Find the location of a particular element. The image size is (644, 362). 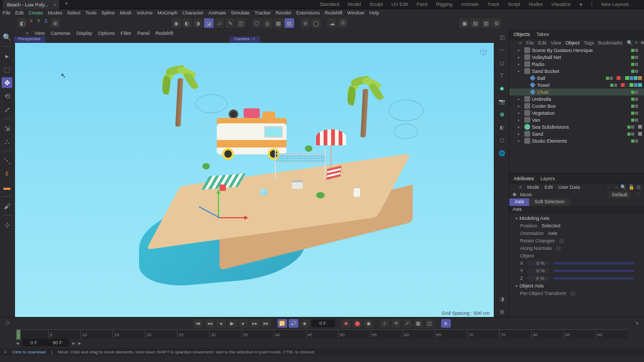

select-tool: ⬚ is located at coordinates (7, 69).